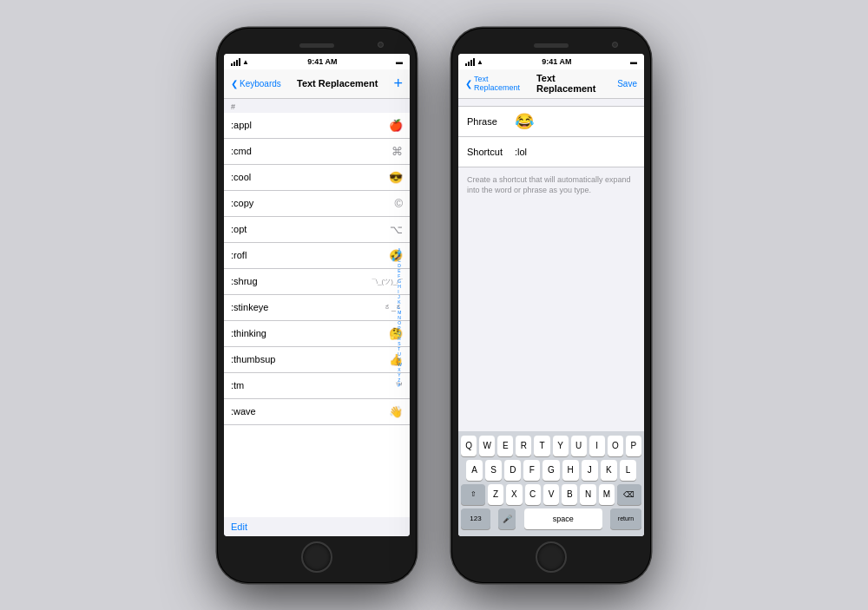 This screenshot has height=610, width=868. I want to click on key-i: I, so click(597, 446).